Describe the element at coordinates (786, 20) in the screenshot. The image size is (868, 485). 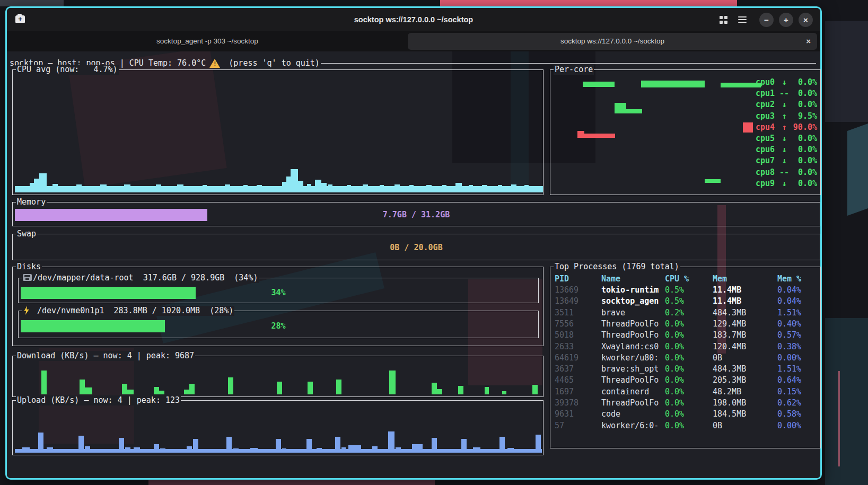
I see `maximize-button: +` at that location.